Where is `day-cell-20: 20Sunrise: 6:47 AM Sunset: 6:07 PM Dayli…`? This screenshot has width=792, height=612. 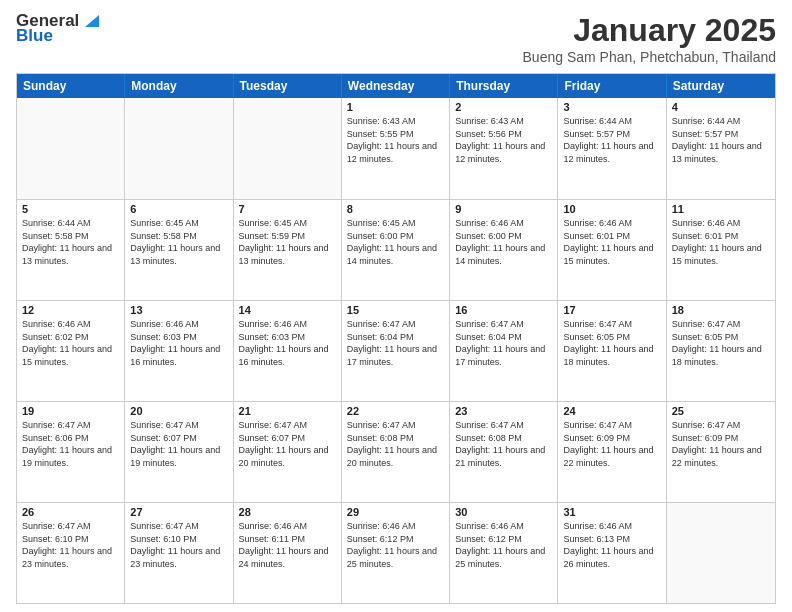 day-cell-20: 20Sunrise: 6:47 AM Sunset: 6:07 PM Dayli… is located at coordinates (179, 452).